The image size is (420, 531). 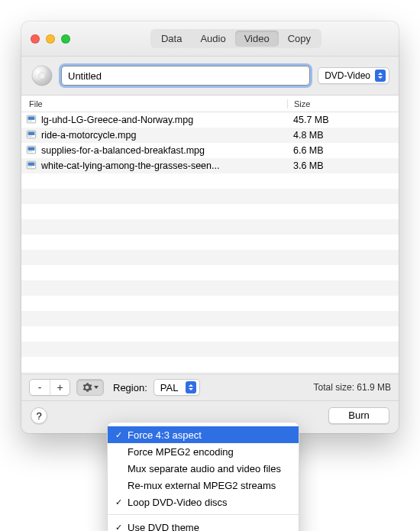 What do you see at coordinates (210, 120) in the screenshot?
I see `table-row: lg-uhd-LG-Greece-and-Norway.mpg 45.7 MB` at bounding box center [210, 120].